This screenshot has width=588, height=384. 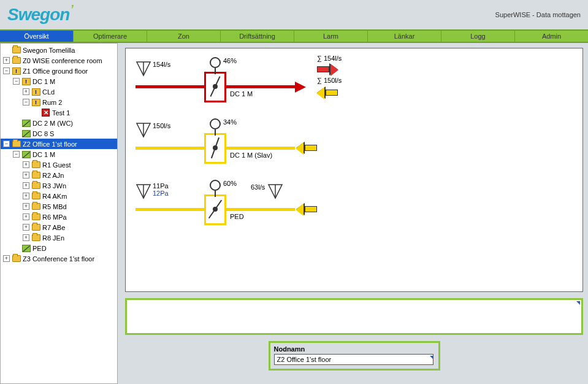 What do you see at coordinates (55, 217) in the screenshot?
I see `tree-label: R6 MPa` at bounding box center [55, 217].